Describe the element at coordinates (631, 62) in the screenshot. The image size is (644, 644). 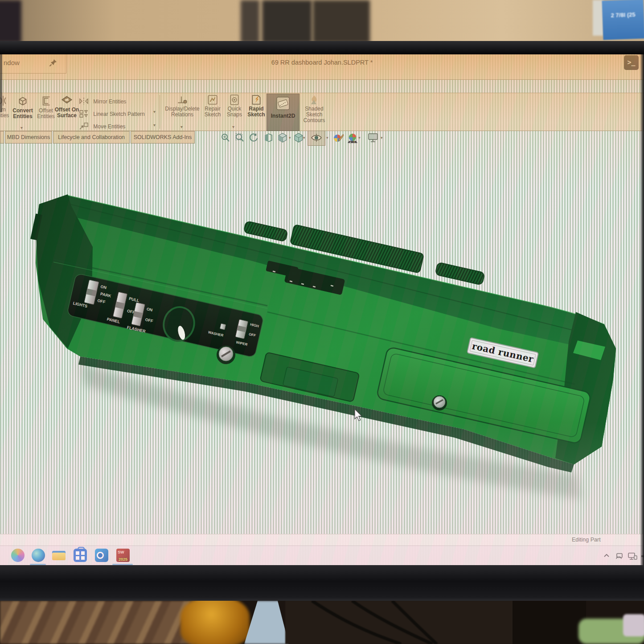
I see `terminal-icon: >_` at that location.